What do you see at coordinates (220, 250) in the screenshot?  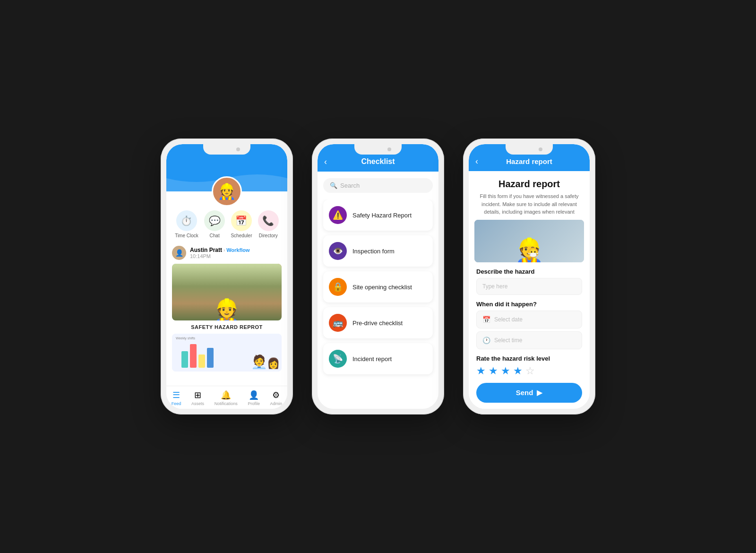 I see `user-name-line: Austin Pratt › Workflow` at bounding box center [220, 250].